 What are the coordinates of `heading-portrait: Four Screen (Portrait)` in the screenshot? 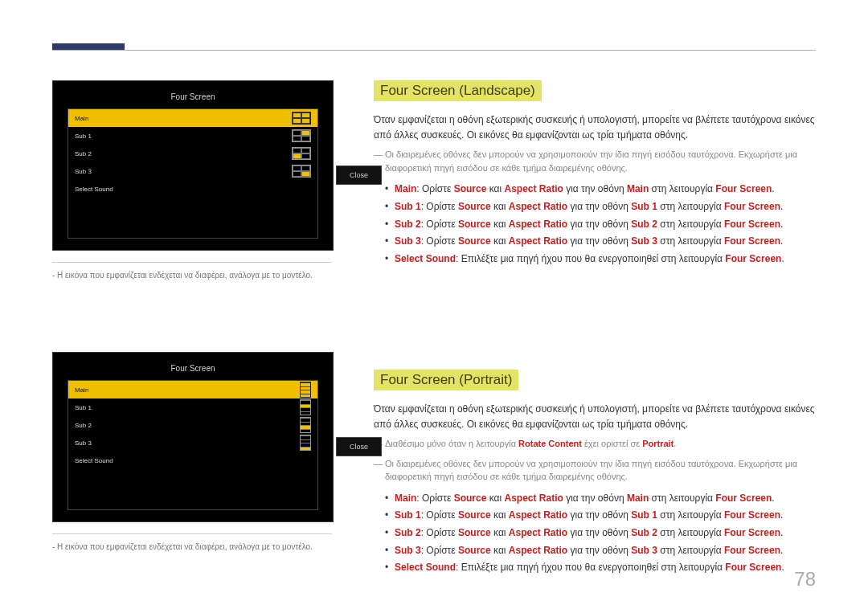 It's located at (446, 380).